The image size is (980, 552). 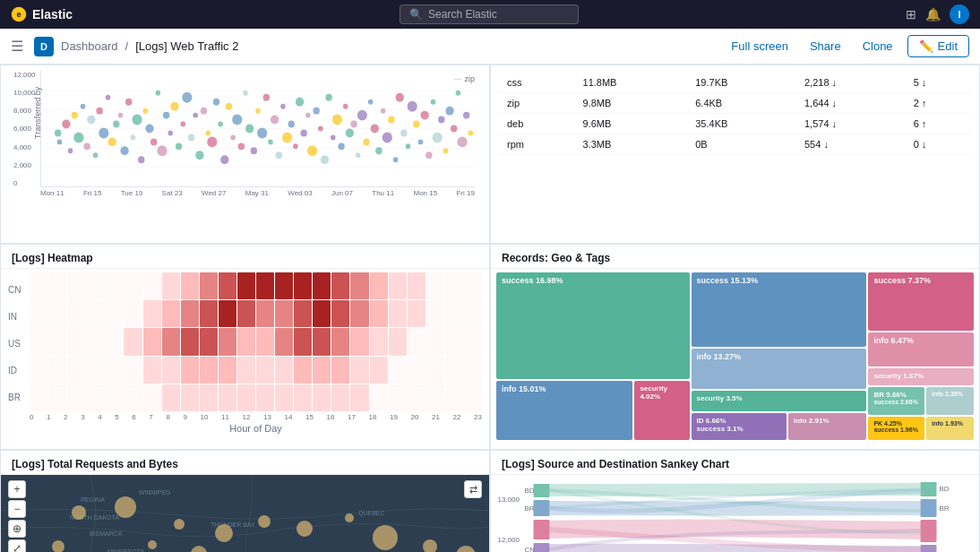 What do you see at coordinates (90, 47) in the screenshot?
I see `breadcrumb-dashboard: Dashboard` at bounding box center [90, 47].